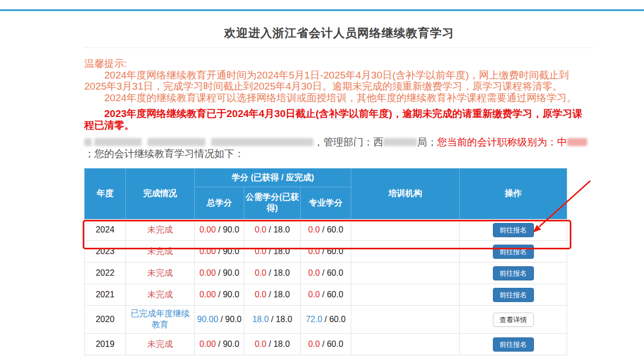 The image size is (644, 359). Describe the element at coordinates (105, 319) in the screenshot. I see `year-cell: 2020` at that location.